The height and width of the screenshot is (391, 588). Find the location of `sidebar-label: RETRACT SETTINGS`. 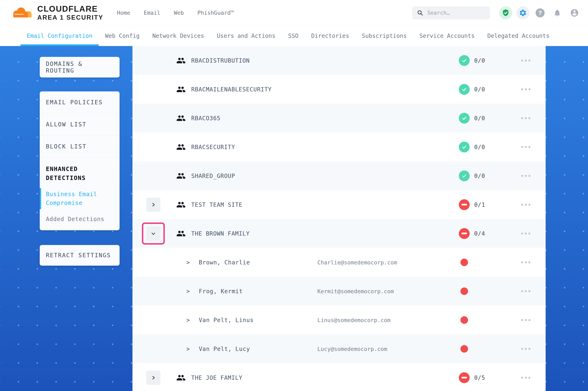

sidebar-label: RETRACT SETTINGS is located at coordinates (78, 255).